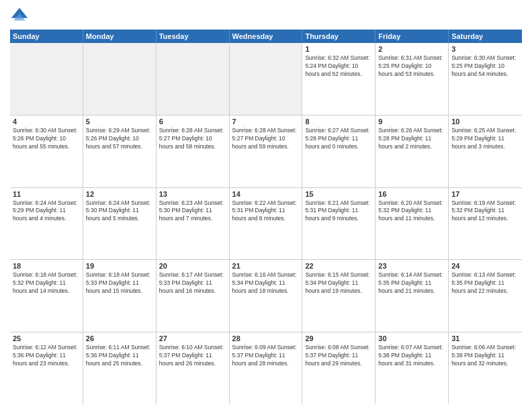 The image size is (532, 411). I want to click on header-cell-thursday: Thursday, so click(339, 36).